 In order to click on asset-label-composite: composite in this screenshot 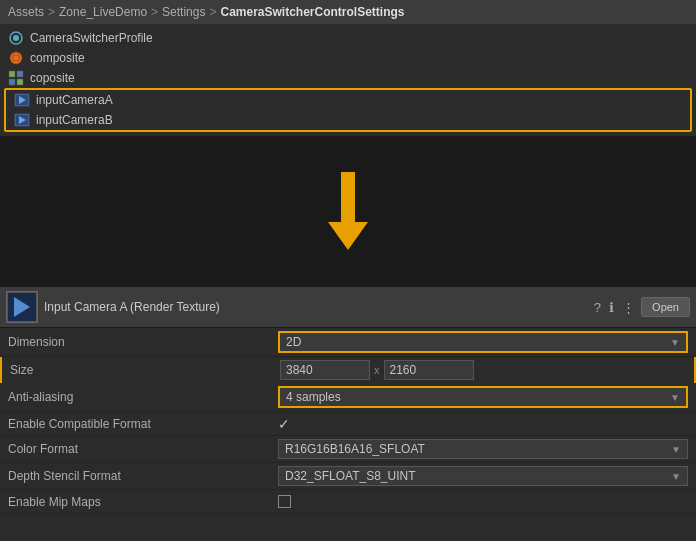, I will do `click(58, 58)`.